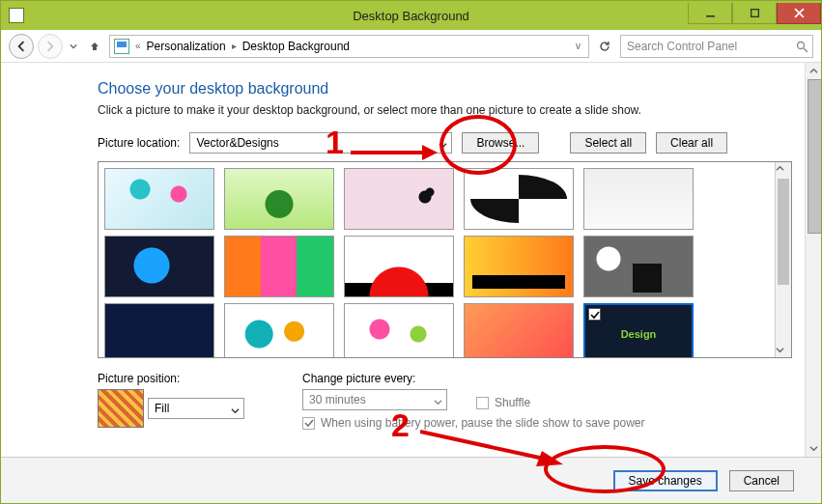 This screenshot has height=504, width=822. What do you see at coordinates (196, 408) in the screenshot?
I see `picture-position-select: Fill` at bounding box center [196, 408].